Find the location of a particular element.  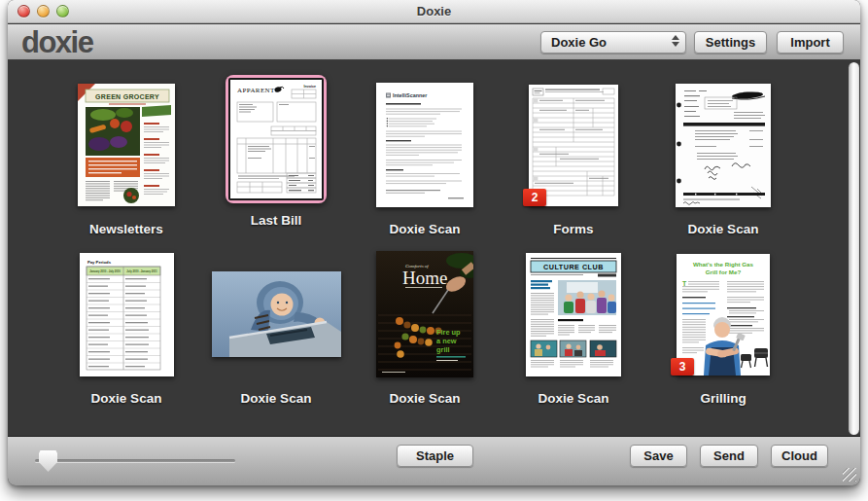

window-title: Doxie is located at coordinates (434, 12).